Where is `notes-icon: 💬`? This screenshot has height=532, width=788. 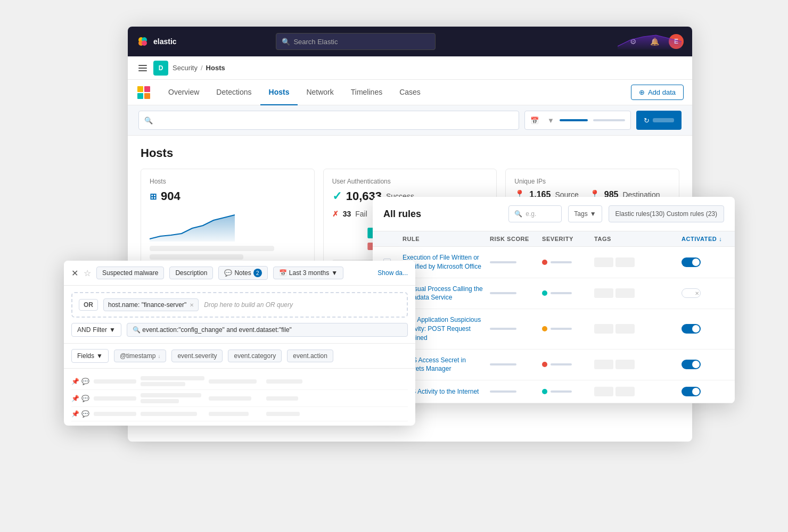
notes-icon: 💬 is located at coordinates (228, 273).